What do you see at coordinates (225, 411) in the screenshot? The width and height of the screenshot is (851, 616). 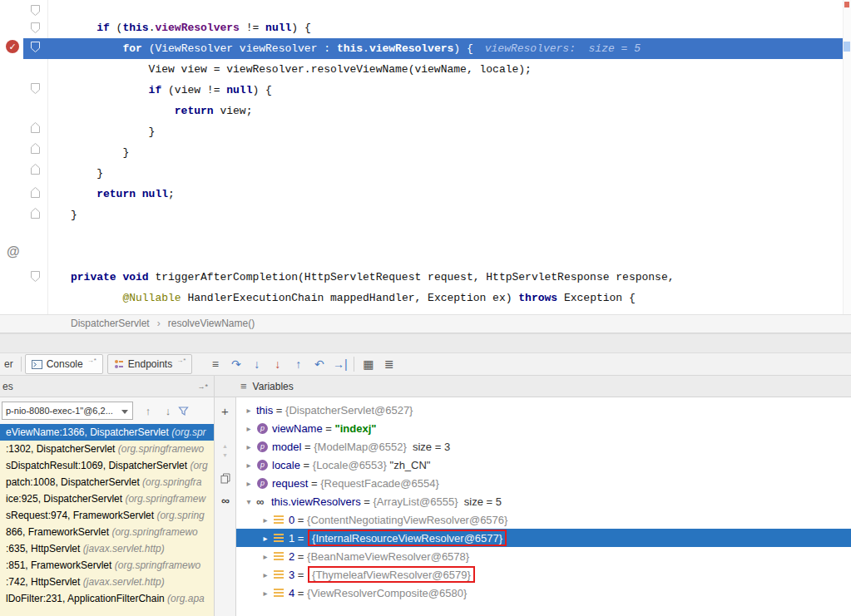 I see `add-watch-icon: +` at bounding box center [225, 411].